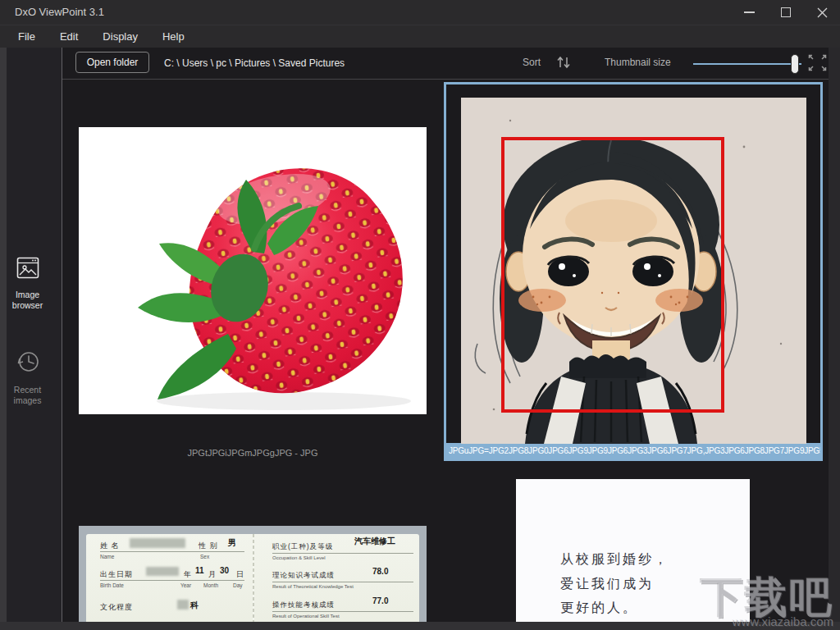 This screenshot has width=840, height=630. What do you see at coordinates (69, 36) in the screenshot?
I see `menu-edit: Edit` at bounding box center [69, 36].